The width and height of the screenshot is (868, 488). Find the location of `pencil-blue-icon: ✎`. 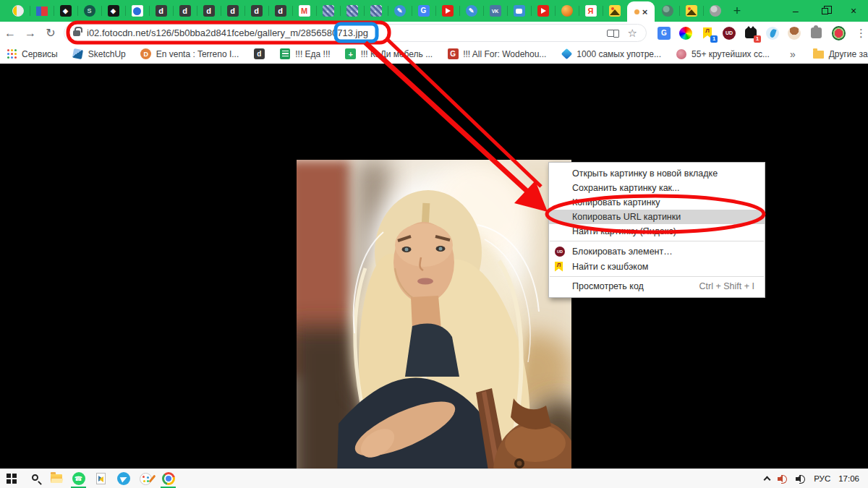

pencil-blue-icon: ✎ is located at coordinates (400, 11).